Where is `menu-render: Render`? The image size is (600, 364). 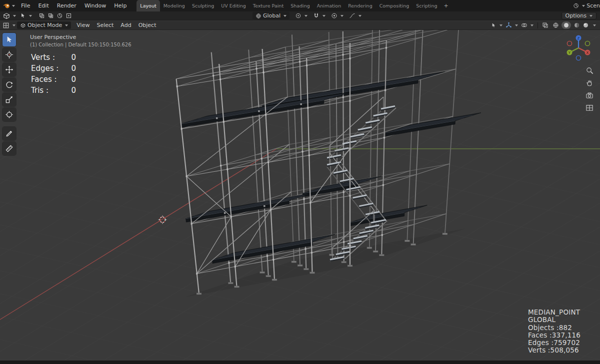
menu-render: Render is located at coordinates (67, 6).